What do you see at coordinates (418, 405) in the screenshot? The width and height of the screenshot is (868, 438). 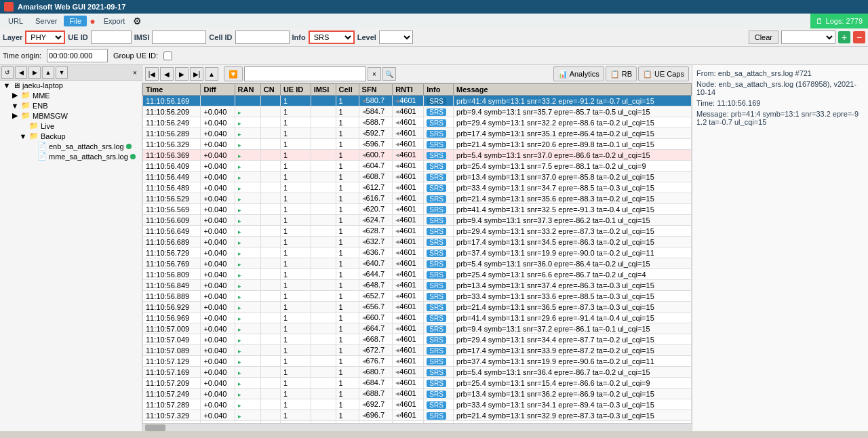 I see `table-row: 11:10:57.289+0.040▸11◂692.7◂4601SRSprb=3…` at bounding box center [418, 405].